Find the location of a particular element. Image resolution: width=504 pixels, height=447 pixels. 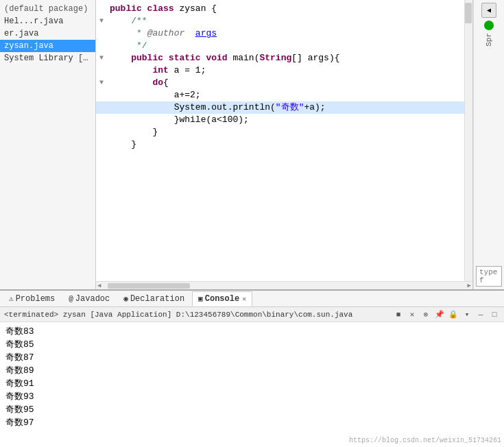

syntax-token: .println( is located at coordinates (252, 107).